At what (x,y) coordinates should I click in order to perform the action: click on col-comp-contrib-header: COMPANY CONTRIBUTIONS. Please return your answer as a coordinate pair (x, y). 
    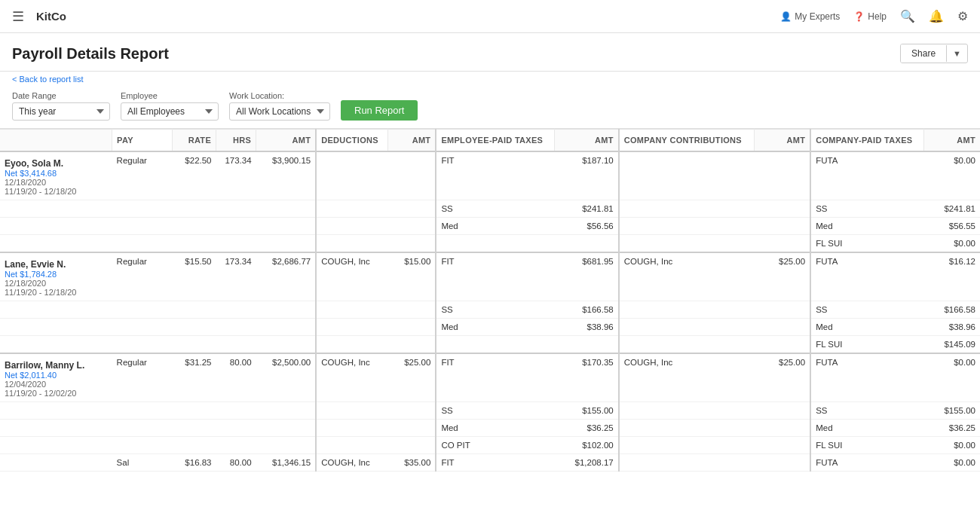
    Looking at the image, I should click on (687, 141).